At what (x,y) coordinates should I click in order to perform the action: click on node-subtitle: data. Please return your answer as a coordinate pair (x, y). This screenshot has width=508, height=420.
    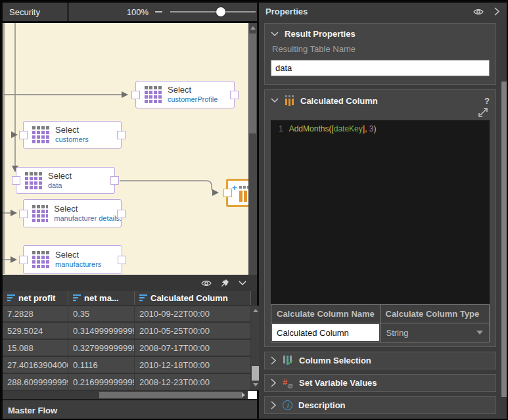
    Looking at the image, I should click on (60, 185).